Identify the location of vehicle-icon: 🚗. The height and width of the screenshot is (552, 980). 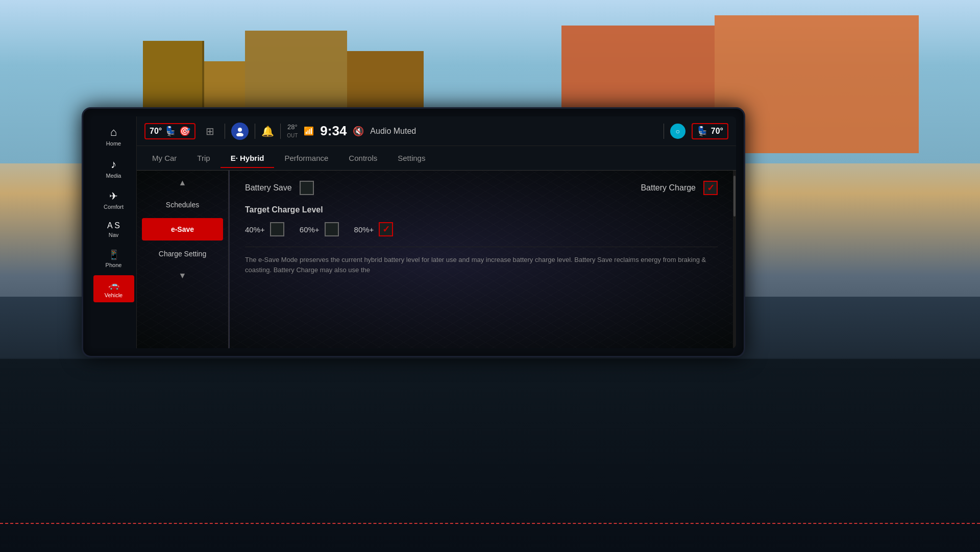
(114, 285).